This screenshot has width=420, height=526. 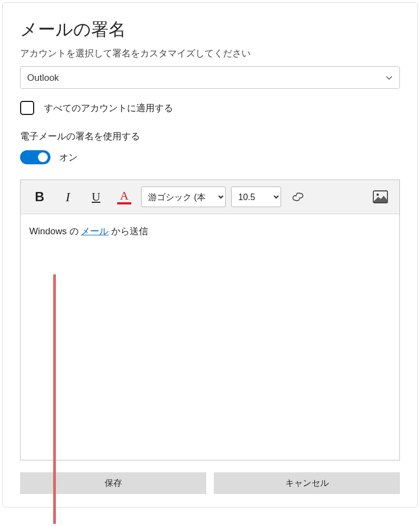 I want to click on signature-mail-link: メール, so click(x=94, y=231).